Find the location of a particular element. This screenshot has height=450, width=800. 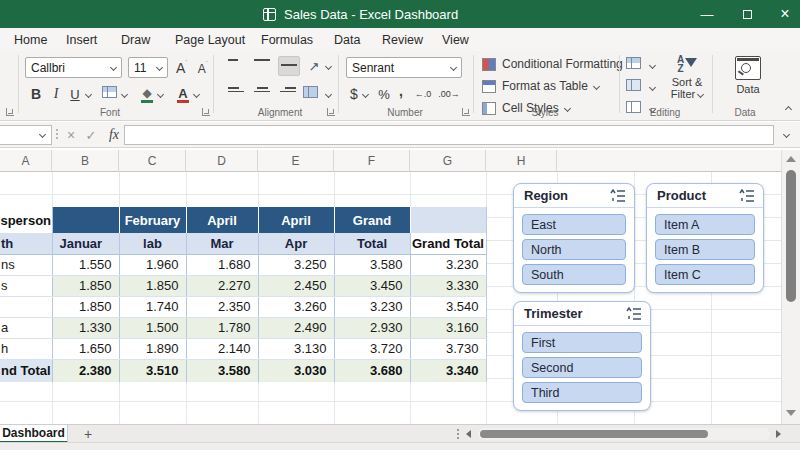

align-center-button is located at coordinates (262, 91).